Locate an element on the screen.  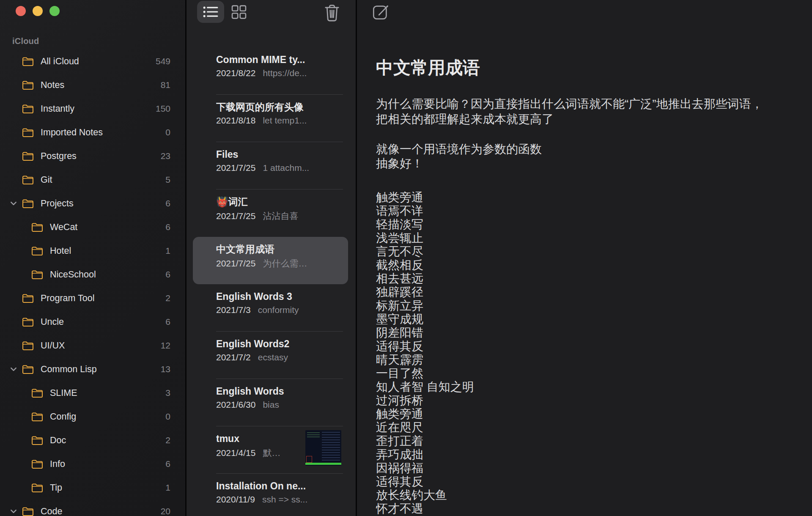
sidebar-folder-row: UI/UX 12 is located at coordinates (93, 346).